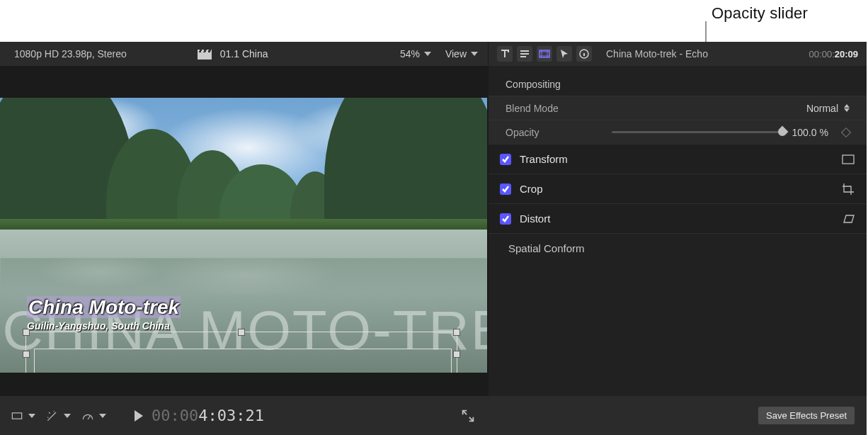  I want to click on format-readout: 1080p HD 23.98p, Stereo, so click(71, 54).